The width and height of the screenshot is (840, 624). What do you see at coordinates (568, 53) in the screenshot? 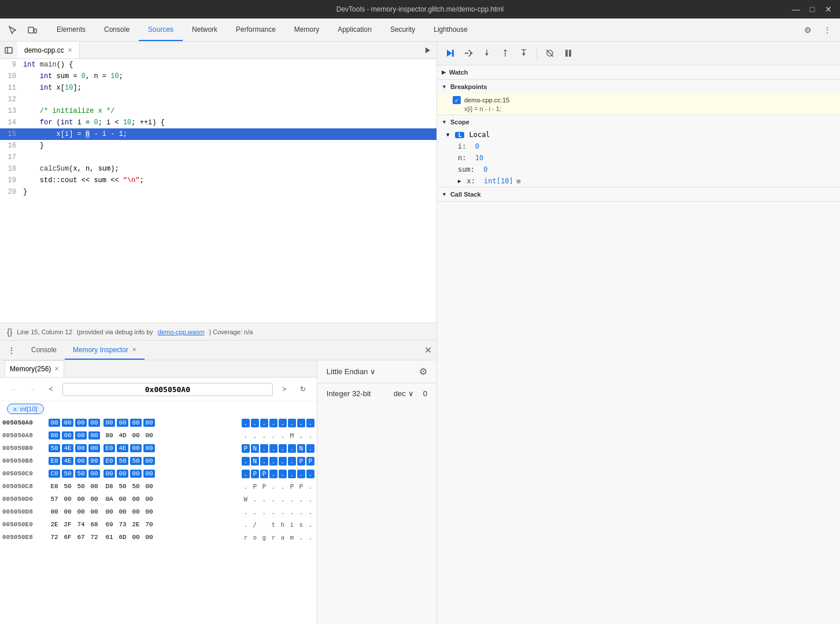
I see `pause-on-exceptions-button` at bounding box center [568, 53].